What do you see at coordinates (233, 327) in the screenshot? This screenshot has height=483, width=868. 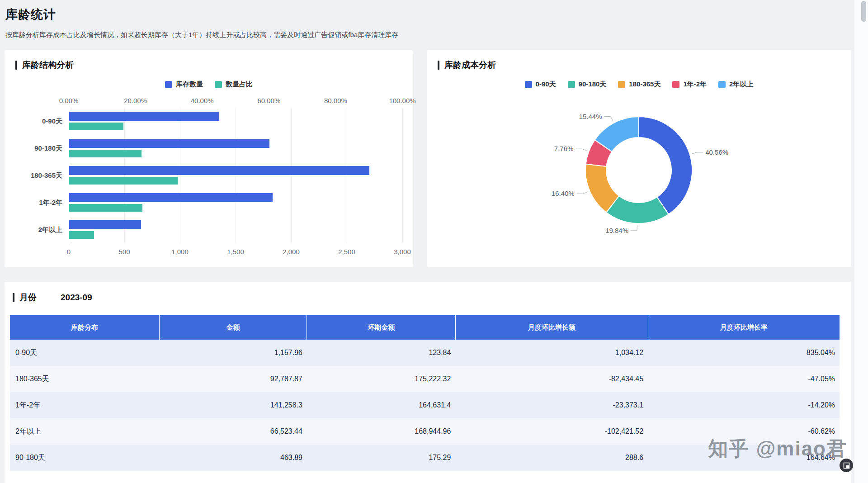 I see `table-header-cell: 金额` at bounding box center [233, 327].